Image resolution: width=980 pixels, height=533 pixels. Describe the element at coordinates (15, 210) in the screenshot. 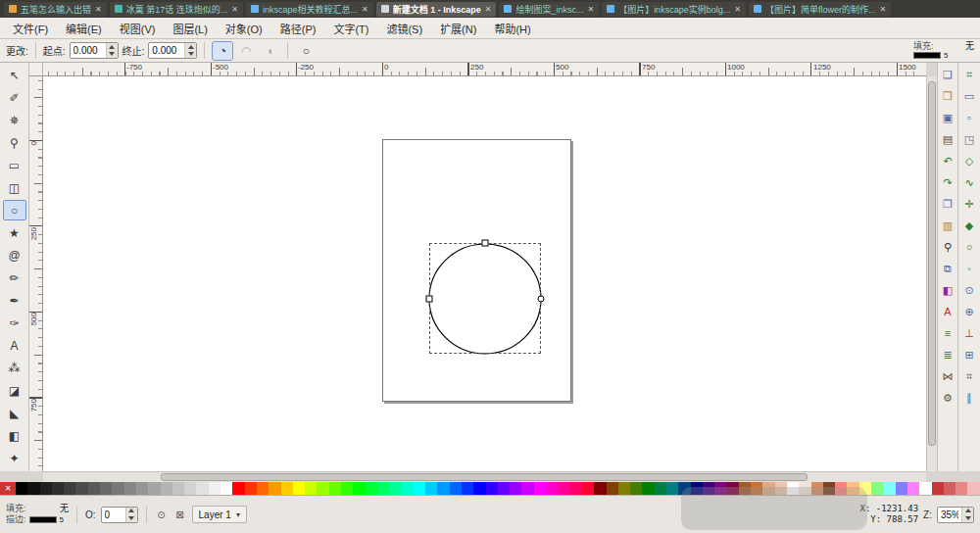

I see `ellipse-tool: ○` at that location.